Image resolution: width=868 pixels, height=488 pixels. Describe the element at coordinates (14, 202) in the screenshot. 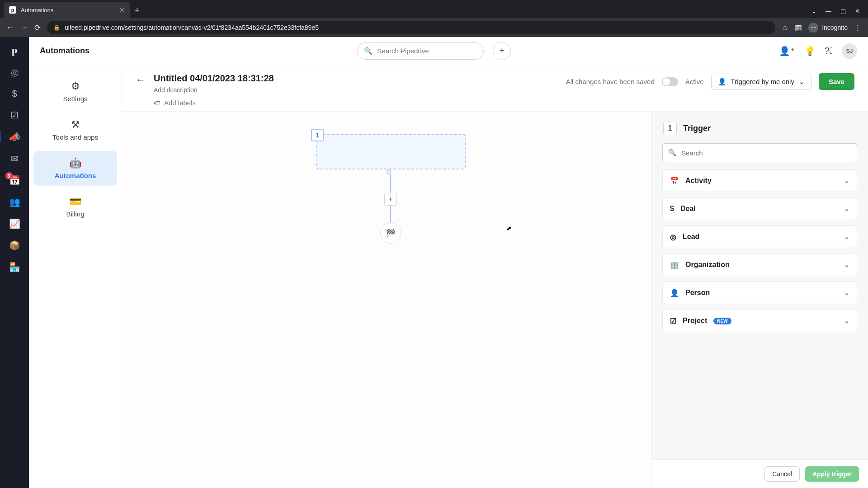

I see `rail-contacts-icon: 👥` at that location.